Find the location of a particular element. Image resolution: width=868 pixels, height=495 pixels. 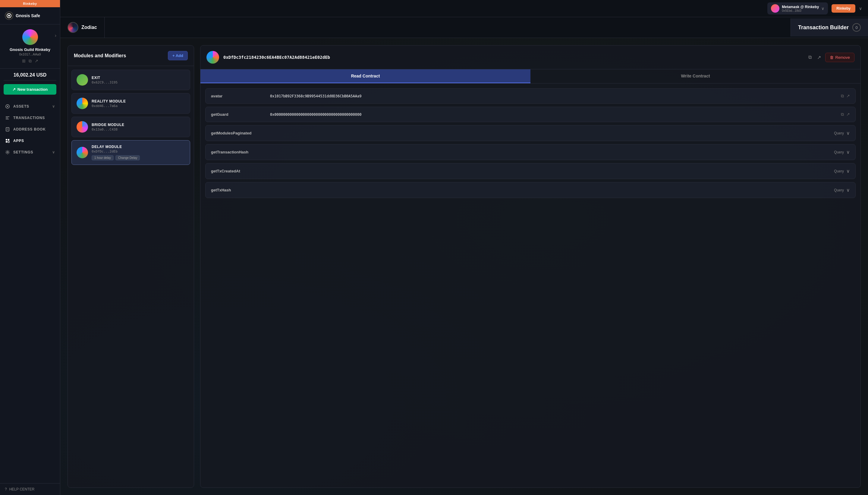

sidebar-item-address-book-label: ADDRESS BOOK is located at coordinates (30, 129).